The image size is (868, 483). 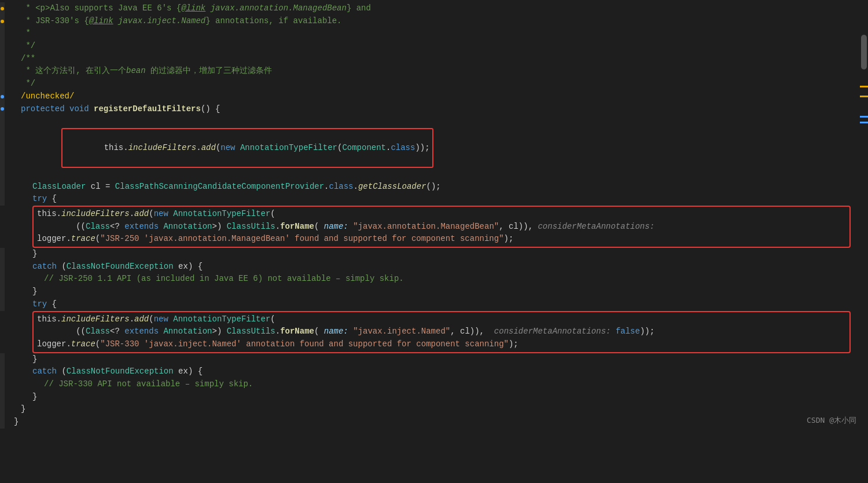 I want to click on code-line-10: this.includeFilters.add(new AnnotationTy…, so click(x=434, y=148).